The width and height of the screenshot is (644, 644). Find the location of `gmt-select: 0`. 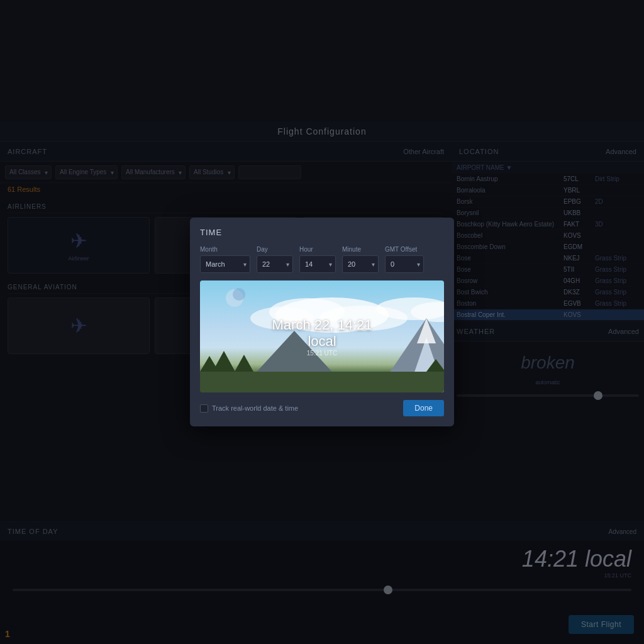

gmt-select: 0 is located at coordinates (404, 264).